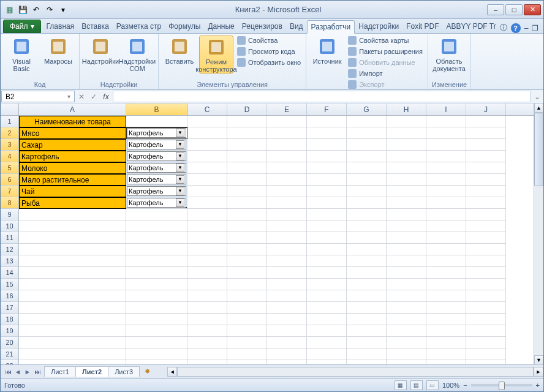  Describe the element at coordinates (287, 331) in the screenshot. I see `cell-E19` at that location.